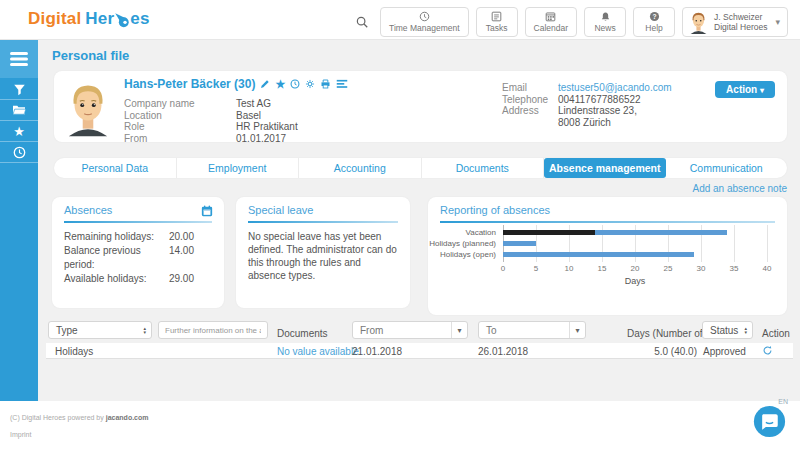 The image size is (800, 450). What do you see at coordinates (190, 84) in the screenshot?
I see `employee-name: Hans-Peter Bäcker (30)` at bounding box center [190, 84].